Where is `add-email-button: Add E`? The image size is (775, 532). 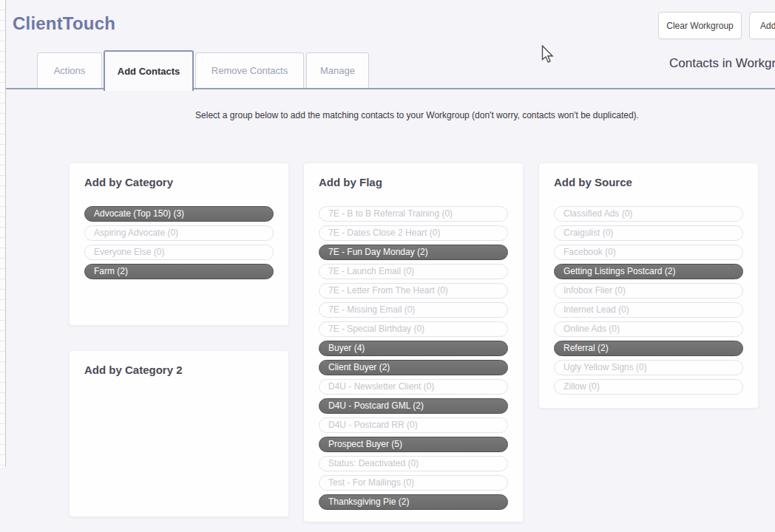
add-email-button: Add E is located at coordinates (762, 25).